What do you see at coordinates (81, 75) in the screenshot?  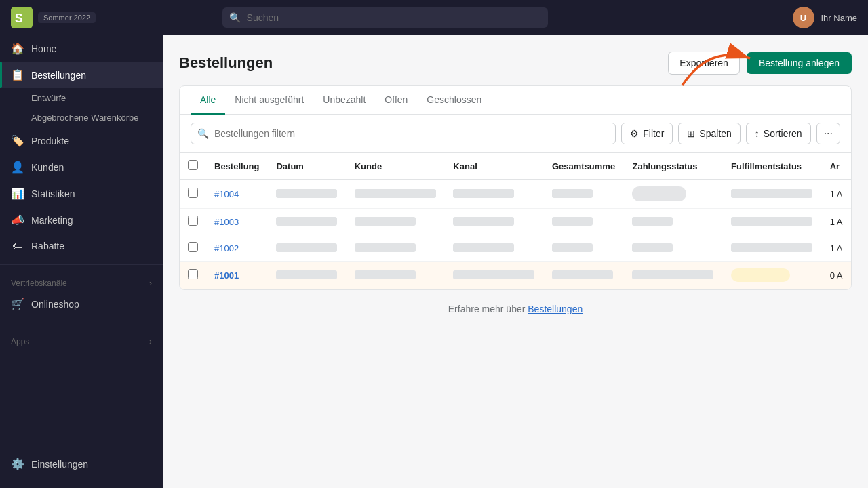 I see `sidebar-item-bestellungen: 📋 Bestellungen` at bounding box center [81, 75].